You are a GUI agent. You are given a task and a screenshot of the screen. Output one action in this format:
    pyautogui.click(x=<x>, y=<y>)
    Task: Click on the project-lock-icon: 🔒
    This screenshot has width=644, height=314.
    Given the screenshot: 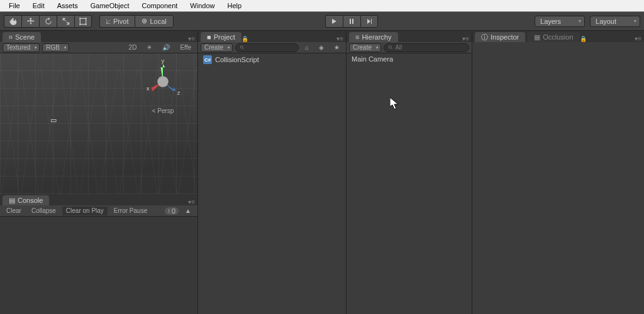 What is the action you would take?
    pyautogui.click(x=245, y=39)
    